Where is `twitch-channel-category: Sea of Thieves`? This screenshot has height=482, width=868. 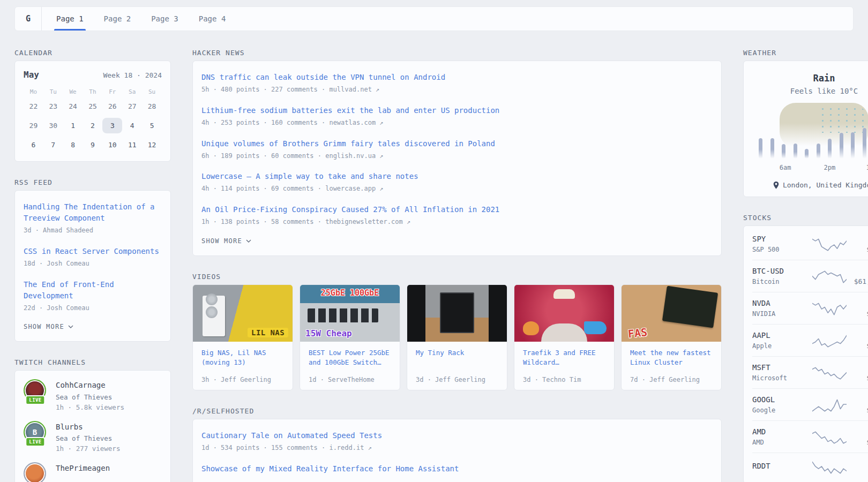
twitch-channel-category: Sea of Thieves is located at coordinates (90, 397).